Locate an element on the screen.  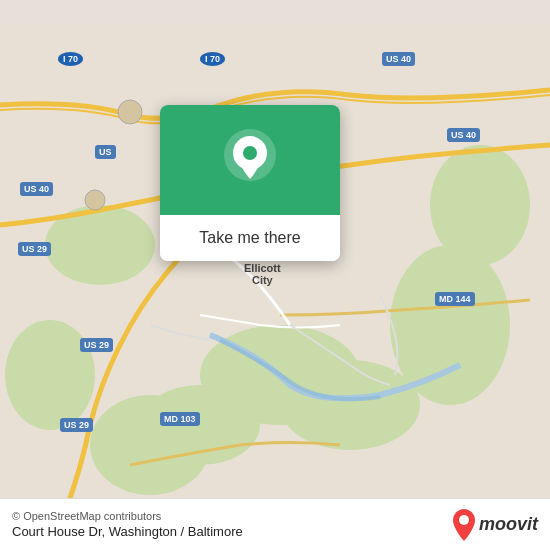
take-me-there-button: Take me there is located at coordinates (250, 238).